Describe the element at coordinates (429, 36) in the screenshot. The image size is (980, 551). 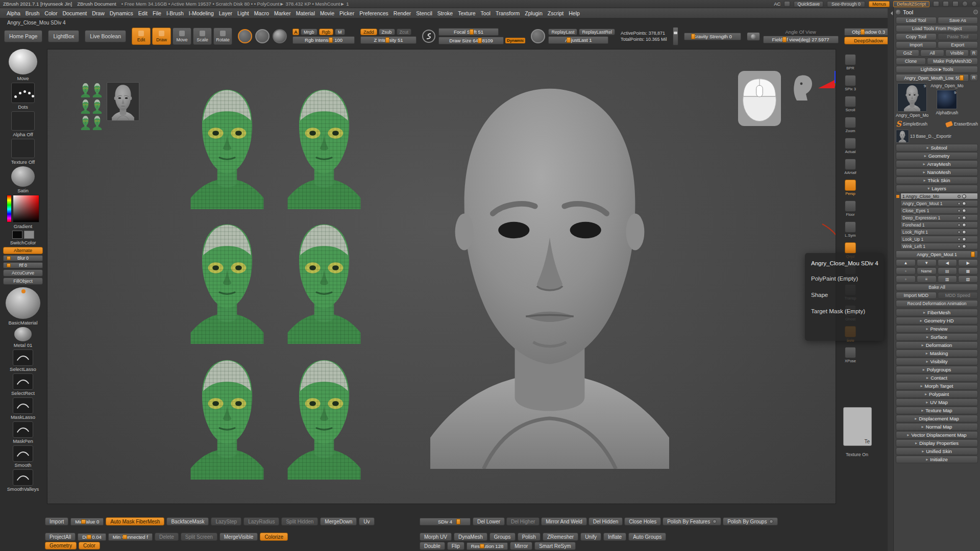
I see `stroke-s-icon` at that location.